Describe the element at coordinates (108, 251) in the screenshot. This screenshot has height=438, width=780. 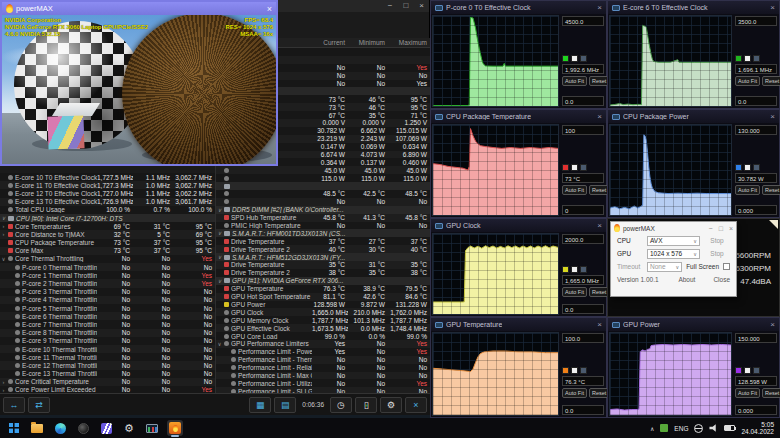
I see `sensor-row: Core Max73 °C37 °C95 °C` at that location.